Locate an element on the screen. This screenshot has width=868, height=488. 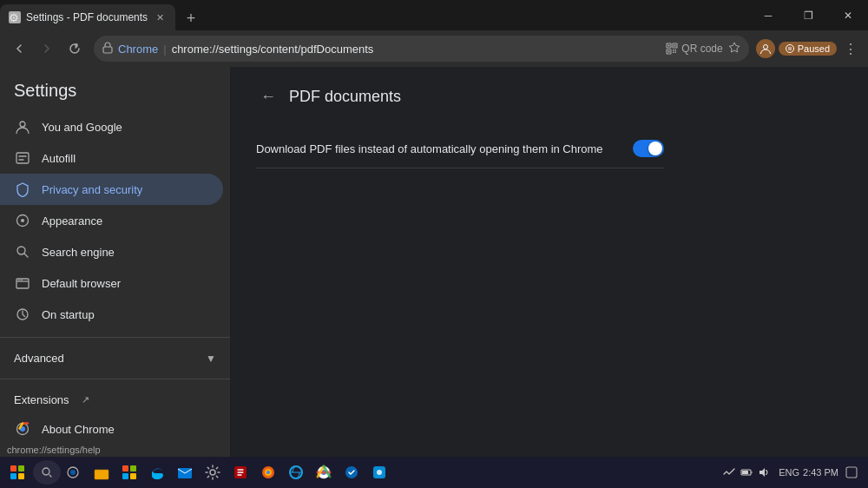
sidebar-item-autofill: Autofill is located at coordinates (111, 158).